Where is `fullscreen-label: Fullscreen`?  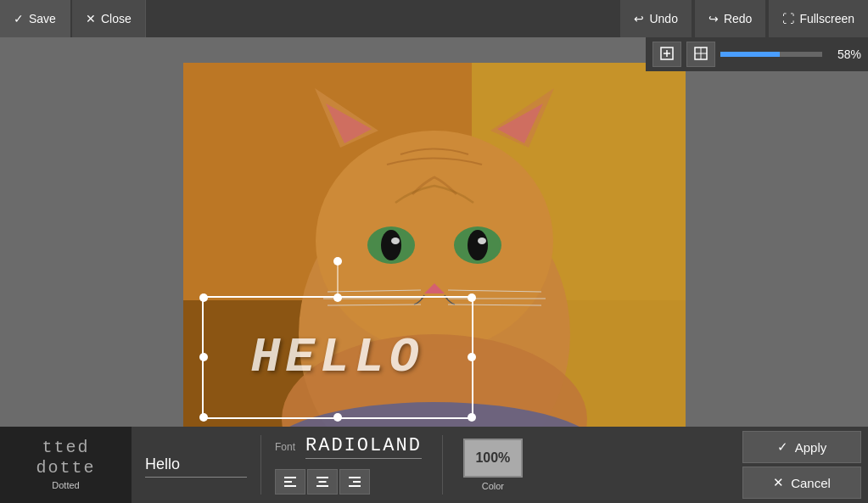
fullscreen-label: Fullscreen is located at coordinates (826, 19).